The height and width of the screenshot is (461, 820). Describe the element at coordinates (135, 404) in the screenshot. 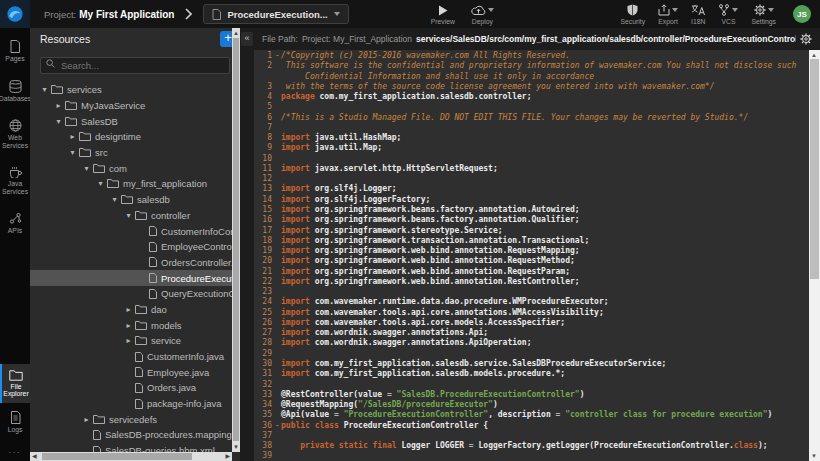

I see `tree-item: package-info.java` at that location.